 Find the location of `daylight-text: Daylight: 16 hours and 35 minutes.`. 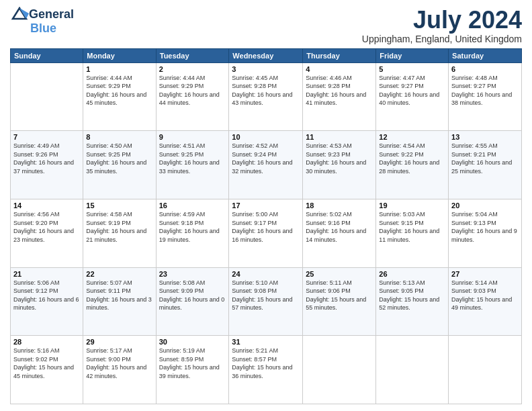

daylight-text: Daylight: 16 hours and 35 minutes. is located at coordinates (116, 167).